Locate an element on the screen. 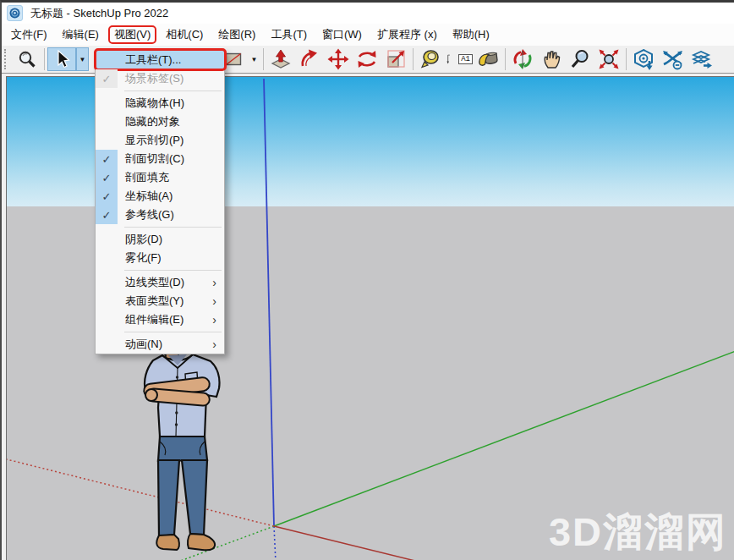 This screenshot has width=734, height=560. dimension-icon is located at coordinates (452, 59).